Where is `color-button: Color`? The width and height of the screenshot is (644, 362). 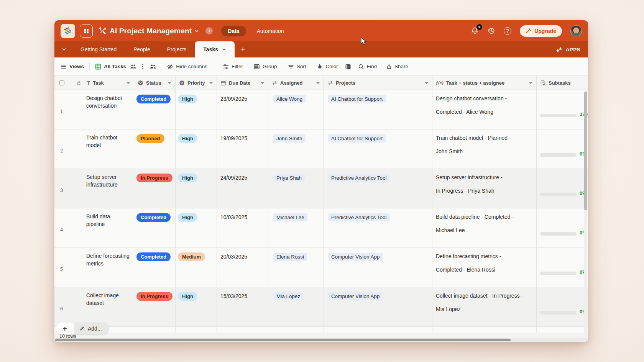 color-button: Color is located at coordinates (327, 67).